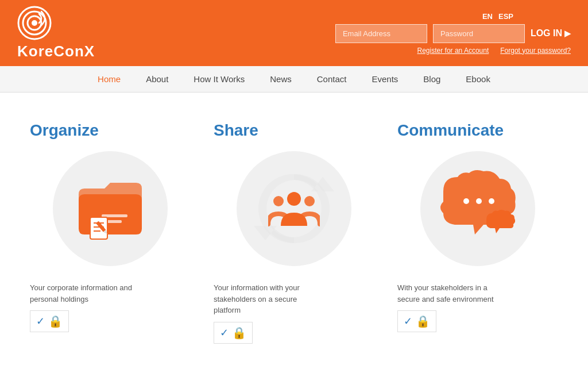 The image size is (588, 373). I want to click on nav-events: Events, so click(385, 79).